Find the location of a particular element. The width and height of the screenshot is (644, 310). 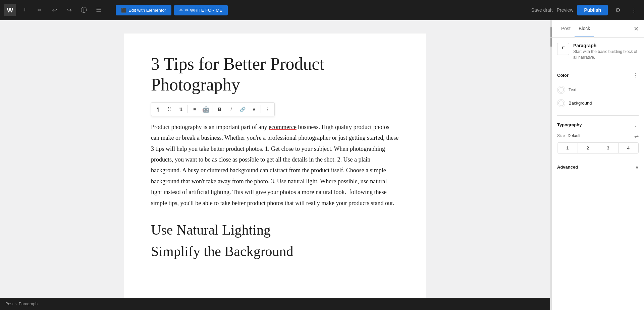

background-color-circle is located at coordinates (561, 103).